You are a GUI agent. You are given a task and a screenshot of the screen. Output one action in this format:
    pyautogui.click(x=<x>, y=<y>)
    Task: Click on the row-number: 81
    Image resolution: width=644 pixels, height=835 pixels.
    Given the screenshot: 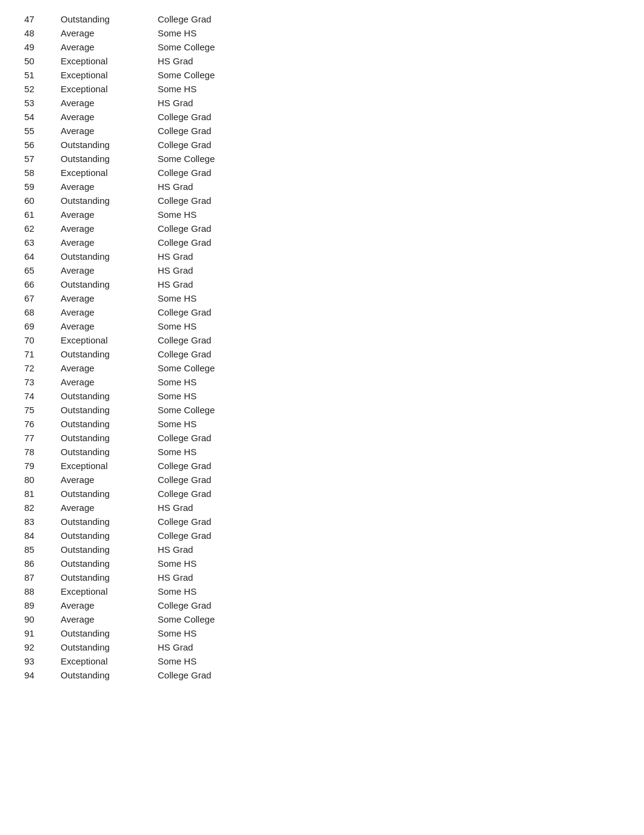 What is the action you would take?
    pyautogui.click(x=42, y=494)
    